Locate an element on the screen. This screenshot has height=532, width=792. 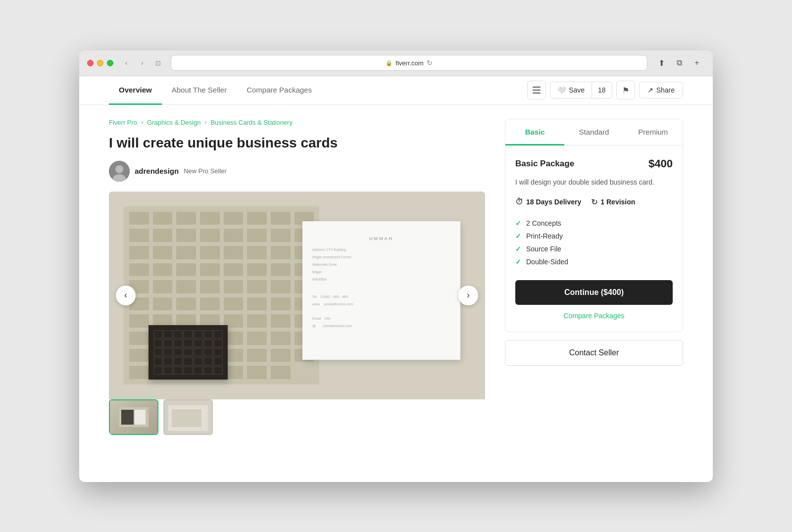
compare-packages-link: Compare Packages is located at coordinates (594, 316).